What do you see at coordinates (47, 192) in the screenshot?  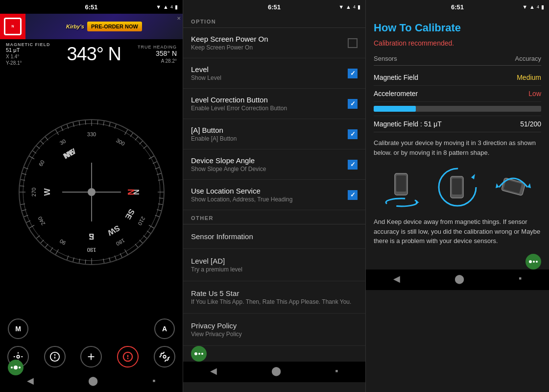 I see `svg-text: W` at bounding box center [47, 192].